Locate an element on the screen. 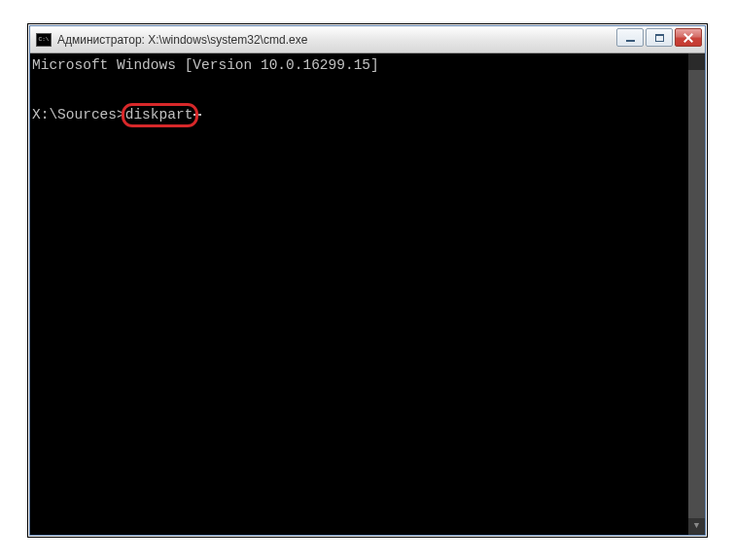  scrollbar: ▲ ▼ is located at coordinates (696, 294).